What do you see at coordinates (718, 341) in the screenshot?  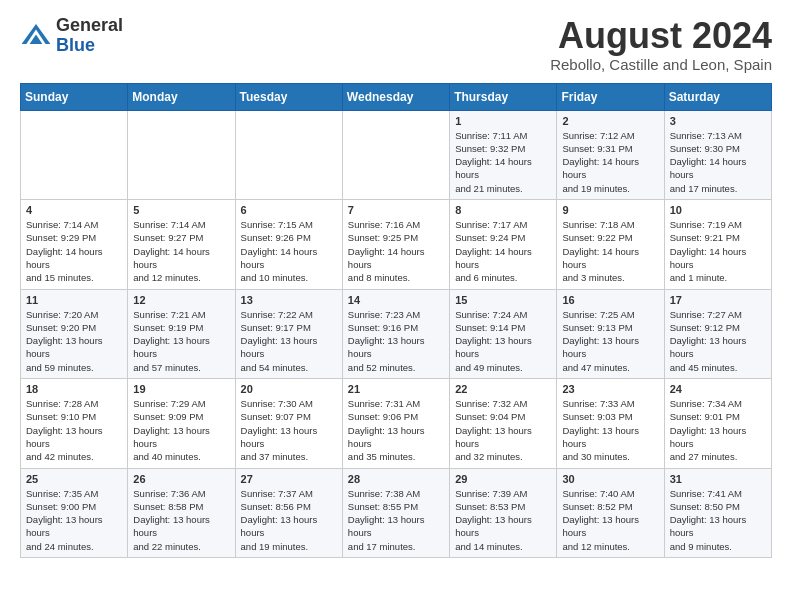 I see `day-info: Sunrise: 7:27 AMSunset: 9:12 PMDaylight:…` at bounding box center [718, 341].